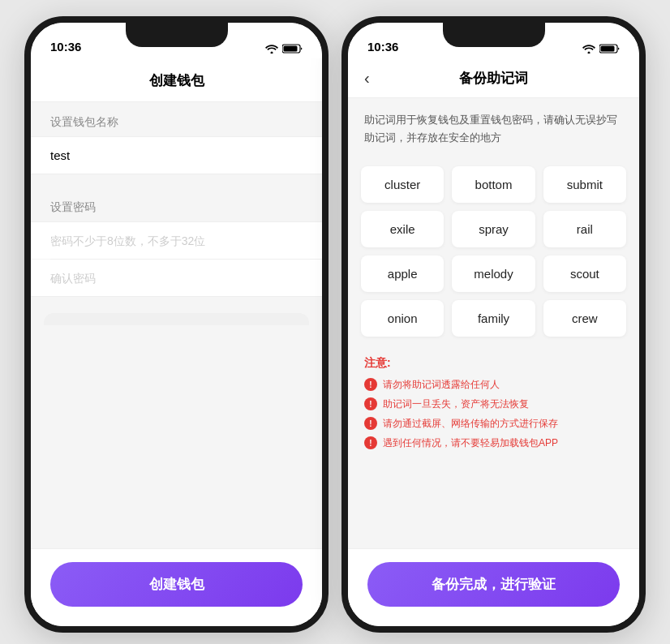  I want to click on page-header-create: 创建钱包, so click(177, 80).